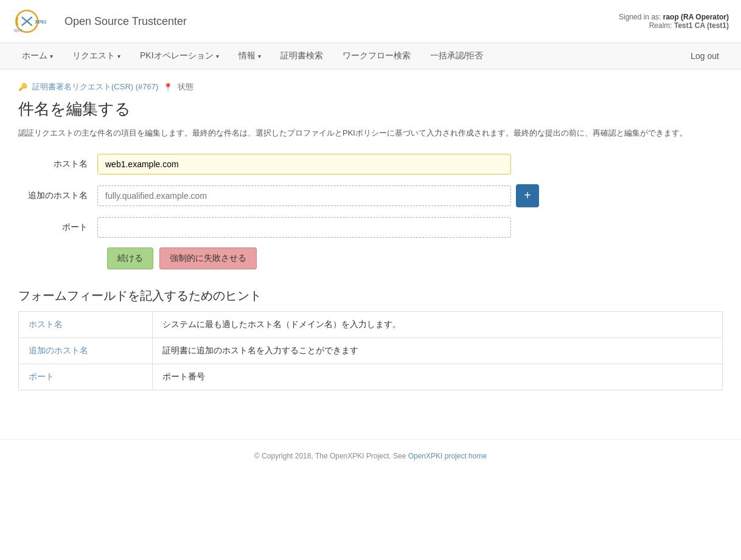  What do you see at coordinates (33, 21) in the screenshot?
I see `logo: open XPKI` at bounding box center [33, 21].